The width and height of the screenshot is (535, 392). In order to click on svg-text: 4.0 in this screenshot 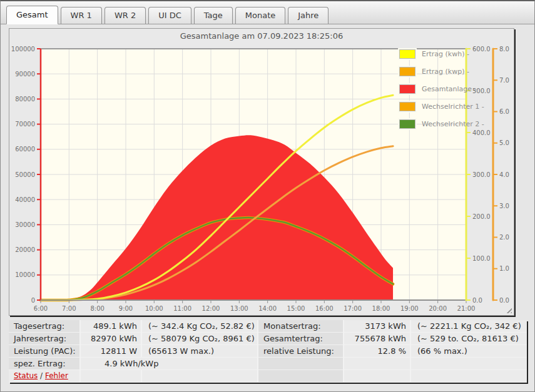, I will do `click(504, 175)`.